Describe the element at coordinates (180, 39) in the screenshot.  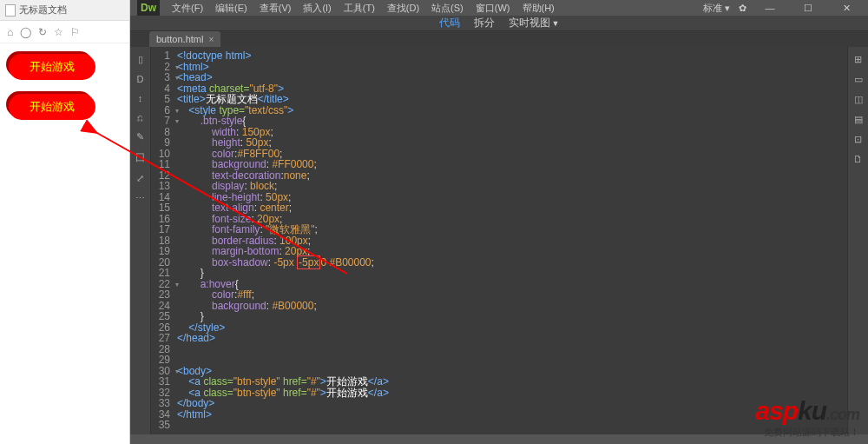
I see `tab-label: button.html` at that location.